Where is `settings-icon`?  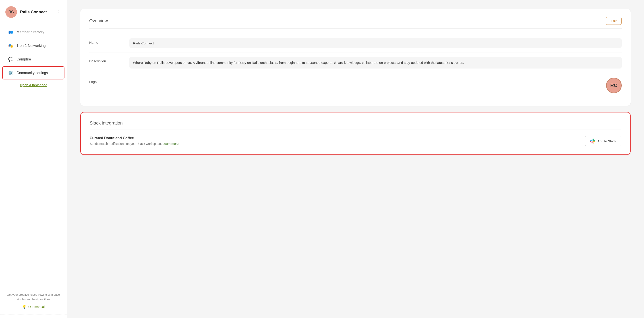
settings-icon is located at coordinates (11, 73).